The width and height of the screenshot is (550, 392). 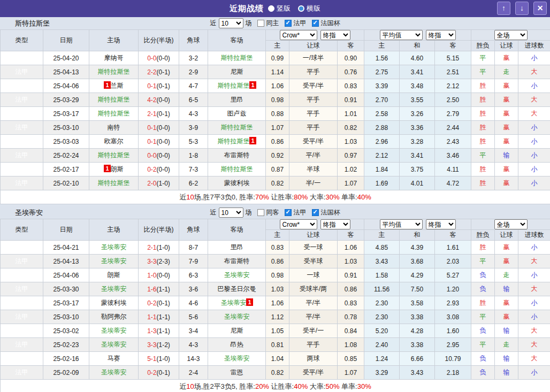 I want to click on col-header-result-wdl: 胜负, so click(x=483, y=235).